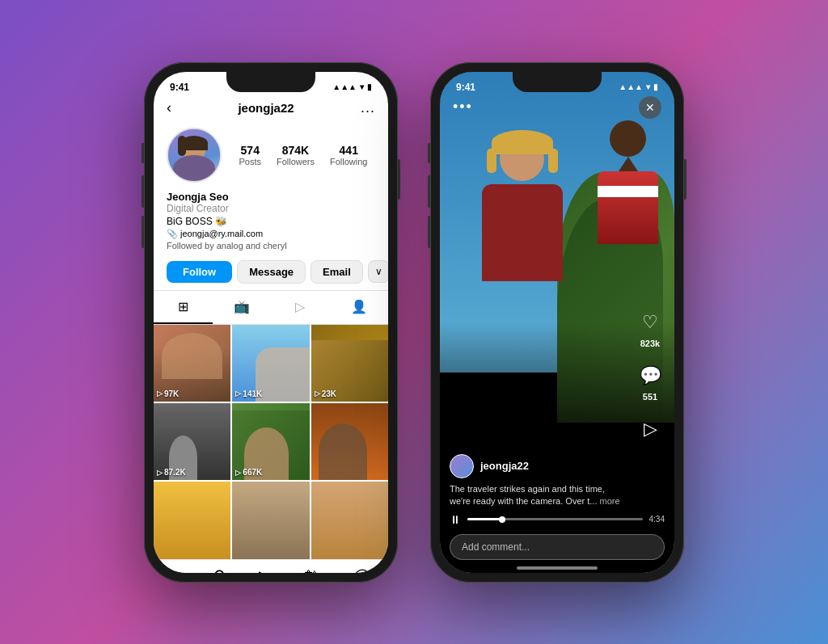  I want to click on battery-icon-left: ▮, so click(370, 87).